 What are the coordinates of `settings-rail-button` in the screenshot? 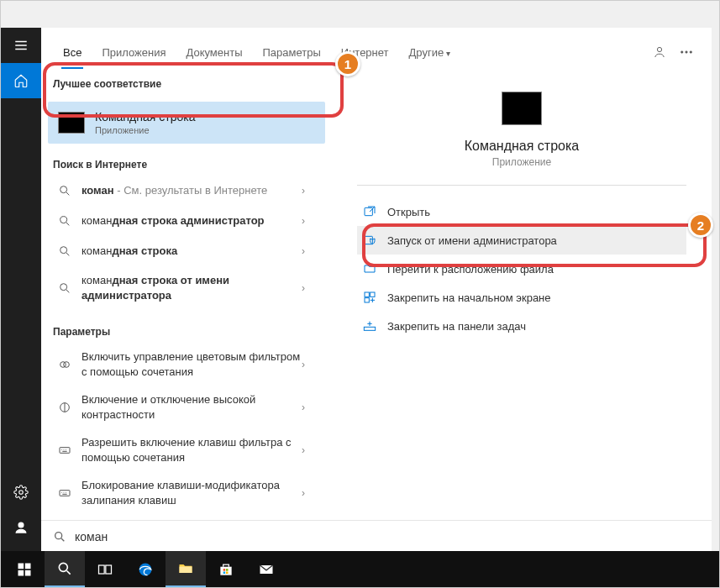 It's located at (21, 492).